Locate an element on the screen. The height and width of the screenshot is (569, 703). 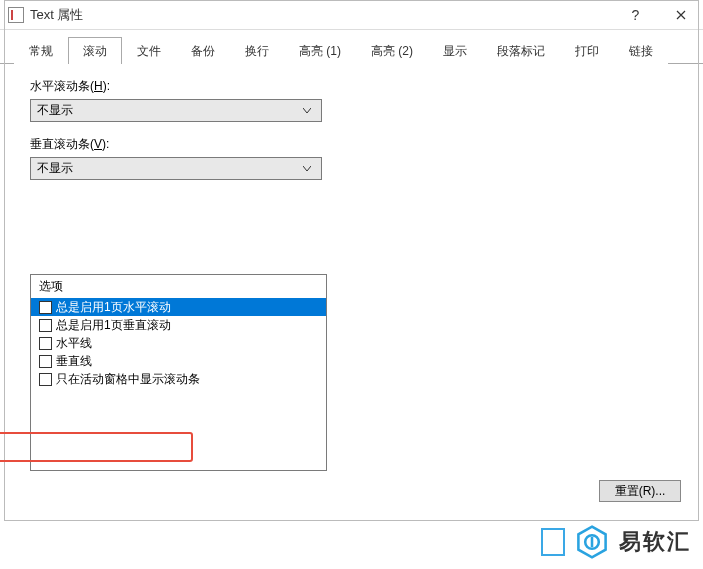
tabstrip: 常规滚动文件备份换行高亮 (1)高亮 (2)显示段落标记打印链接 is located at coordinates (352, 51).